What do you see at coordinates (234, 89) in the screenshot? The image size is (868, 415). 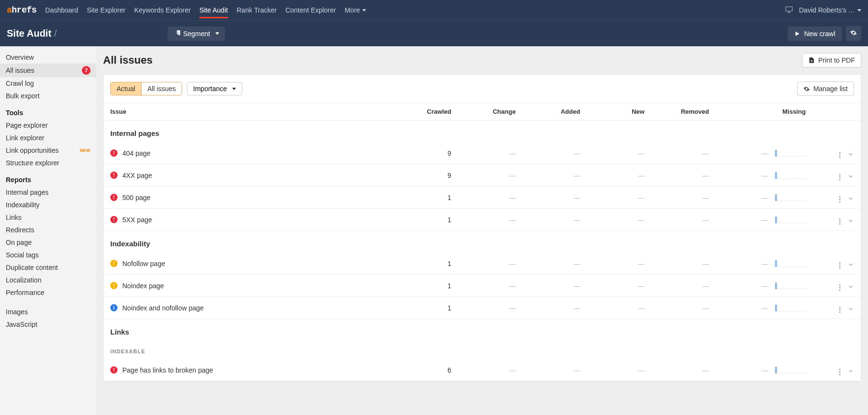 I see `caret-down-icon` at bounding box center [234, 89].